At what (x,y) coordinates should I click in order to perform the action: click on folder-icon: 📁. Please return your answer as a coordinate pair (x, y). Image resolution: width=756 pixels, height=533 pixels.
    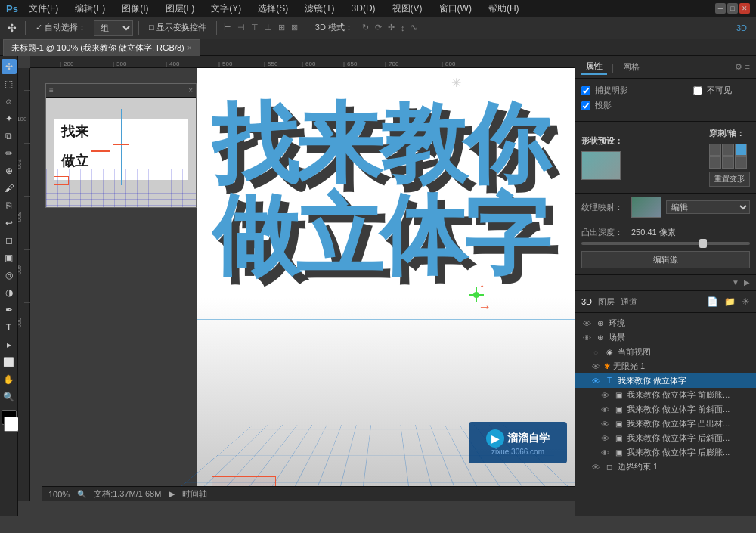
    Looking at the image, I should click on (730, 302).